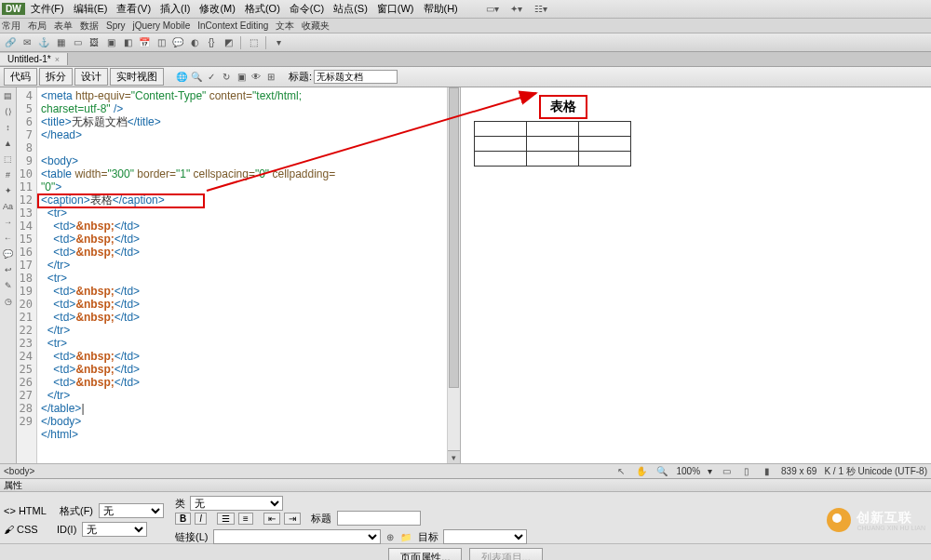  What do you see at coordinates (316, 26) in the screenshot?
I see `tab-fav: 收藏夹` at bounding box center [316, 26].